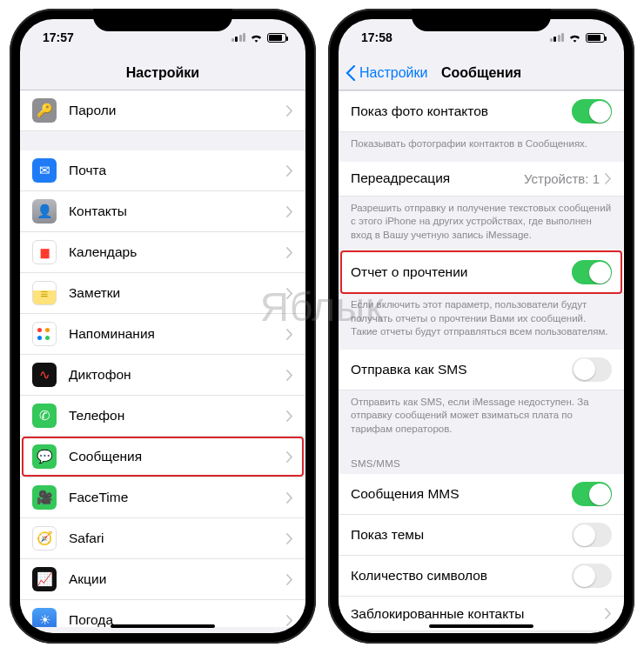 The image size is (644, 654). I want to click on contacts-icon: 👤, so click(44, 211).